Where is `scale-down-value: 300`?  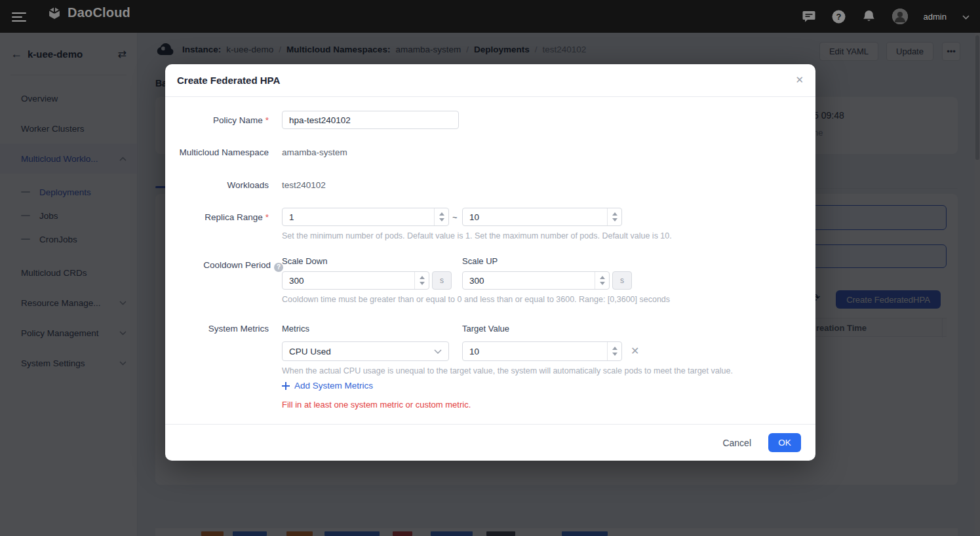 scale-down-value: 300 is located at coordinates (349, 280).